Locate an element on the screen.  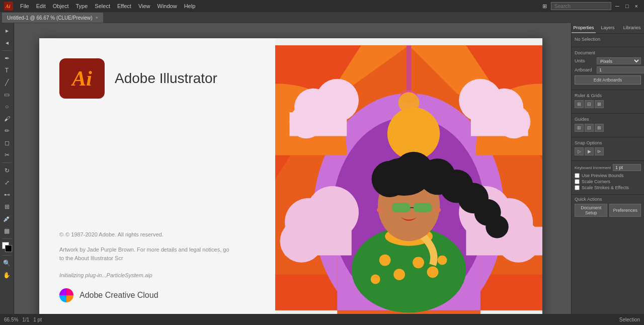
guide-icon1: ⊞ is located at coordinates (579, 128).